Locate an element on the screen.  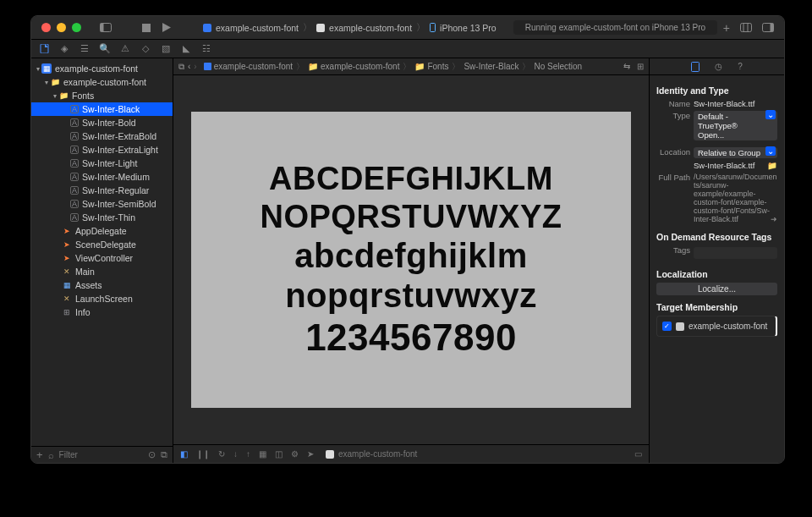
debug-bar: ◧ ❙❙ ↻ ↓ ↑ ▦ ◫ ⚙ ➤ example-custom-font ▭ is located at coordinates (411, 454).